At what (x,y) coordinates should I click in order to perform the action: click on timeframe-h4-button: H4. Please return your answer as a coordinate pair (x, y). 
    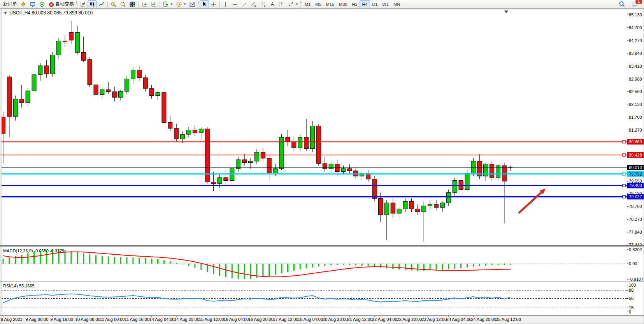
    Looking at the image, I should click on (365, 4).